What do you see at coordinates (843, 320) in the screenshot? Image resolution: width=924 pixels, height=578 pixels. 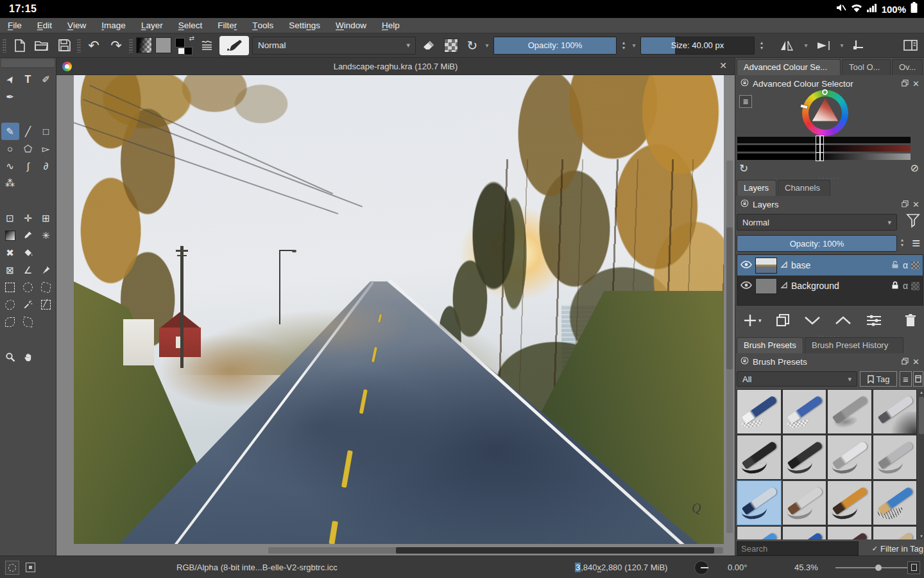 I see `move-layer-up-button` at bounding box center [843, 320].